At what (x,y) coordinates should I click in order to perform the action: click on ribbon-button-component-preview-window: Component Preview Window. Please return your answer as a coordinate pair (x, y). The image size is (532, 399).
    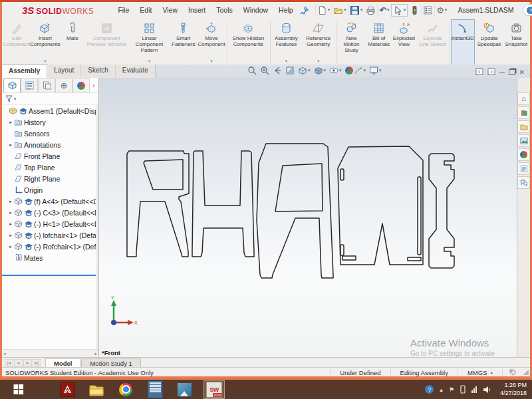
    Looking at the image, I should click on (106, 43).